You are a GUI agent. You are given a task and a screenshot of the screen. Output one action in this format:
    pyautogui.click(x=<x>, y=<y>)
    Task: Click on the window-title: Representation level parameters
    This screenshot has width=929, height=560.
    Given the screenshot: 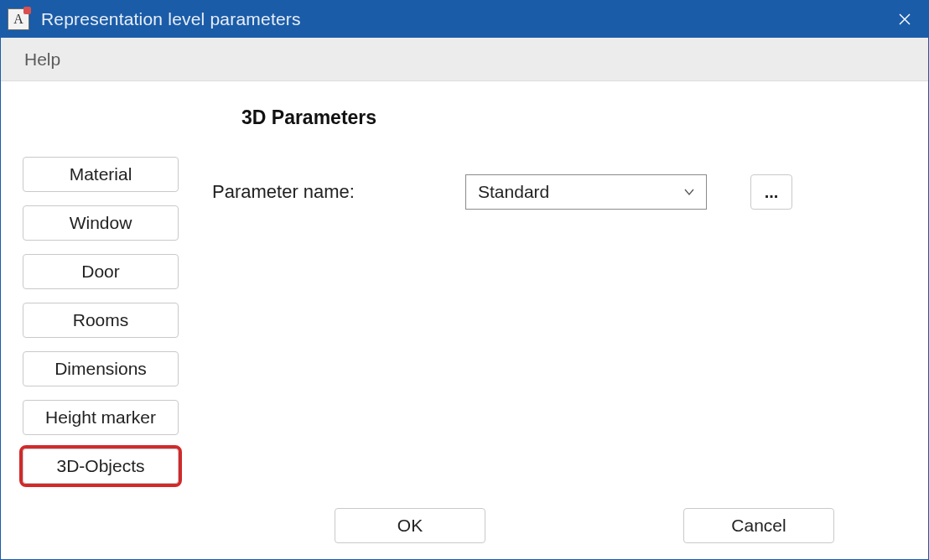 What is the action you would take?
    pyautogui.click(x=461, y=19)
    